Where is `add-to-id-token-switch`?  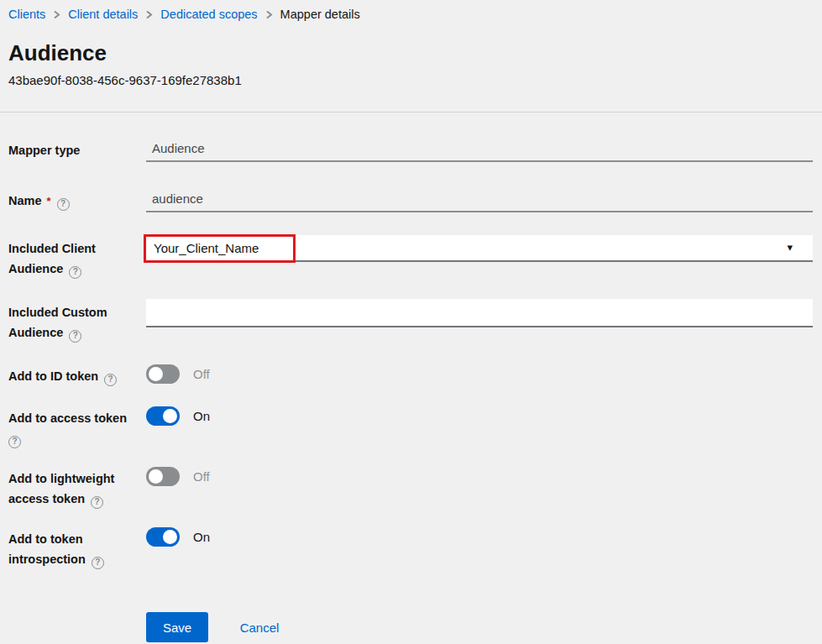 add-to-id-token-switch is located at coordinates (163, 374).